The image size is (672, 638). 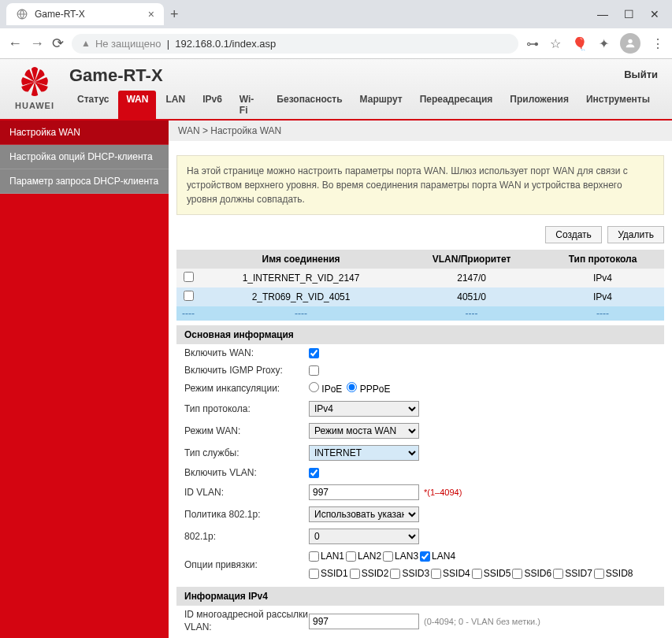 I want to click on key-icon: ⊶, so click(x=533, y=44).